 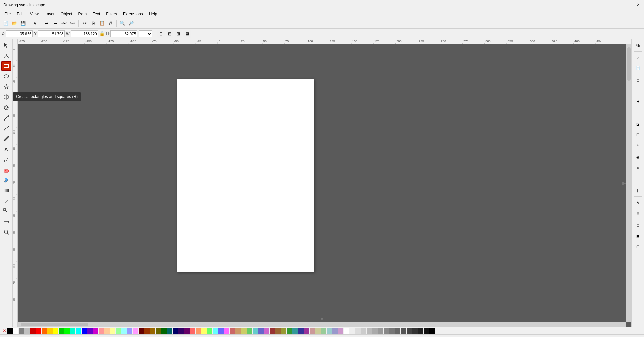 I want to click on snap-midpoint-button: ◫, so click(x=638, y=134).